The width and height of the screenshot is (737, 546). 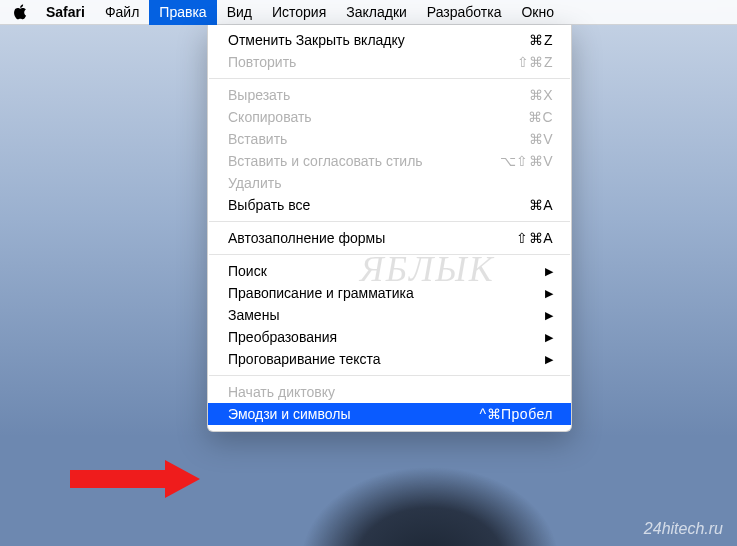 What do you see at coordinates (390, 183) in the screenshot?
I see `menu-item: Удалить` at bounding box center [390, 183].